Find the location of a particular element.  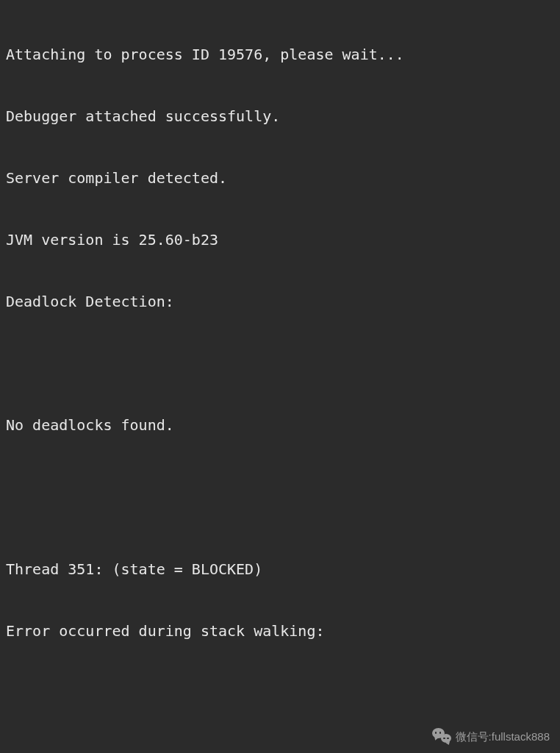

compiler-line: Server compiler detected. is located at coordinates (280, 178).